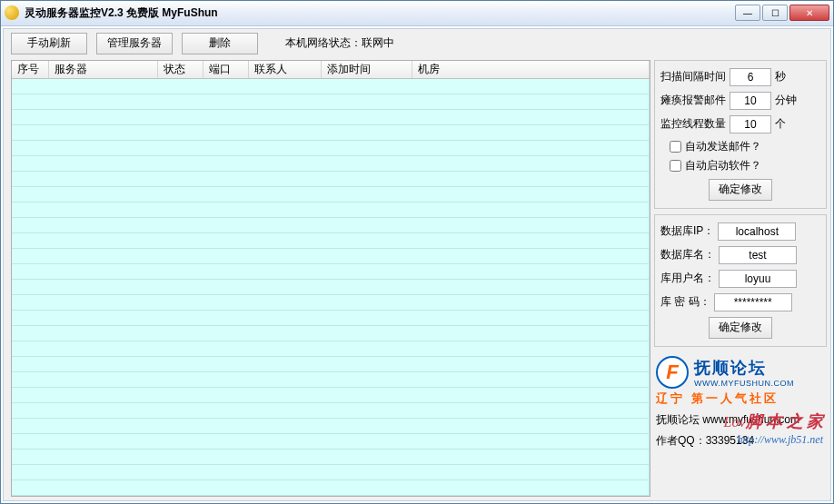 This screenshot has height=504, width=834. I want to click on logo-en: WWW.MYFUSHUN.COM, so click(744, 383).